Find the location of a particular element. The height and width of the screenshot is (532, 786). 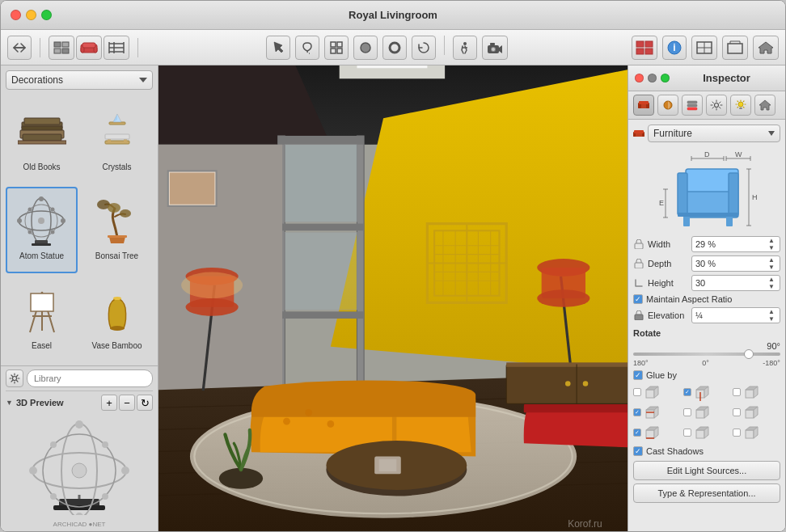

height-label: Height is located at coordinates (668, 283).